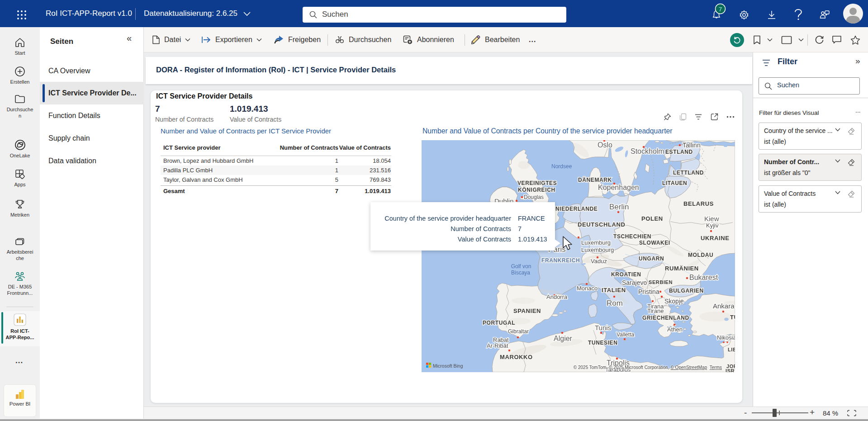 This screenshot has height=421, width=868. I want to click on svg-text: Tallinn, so click(692, 145).